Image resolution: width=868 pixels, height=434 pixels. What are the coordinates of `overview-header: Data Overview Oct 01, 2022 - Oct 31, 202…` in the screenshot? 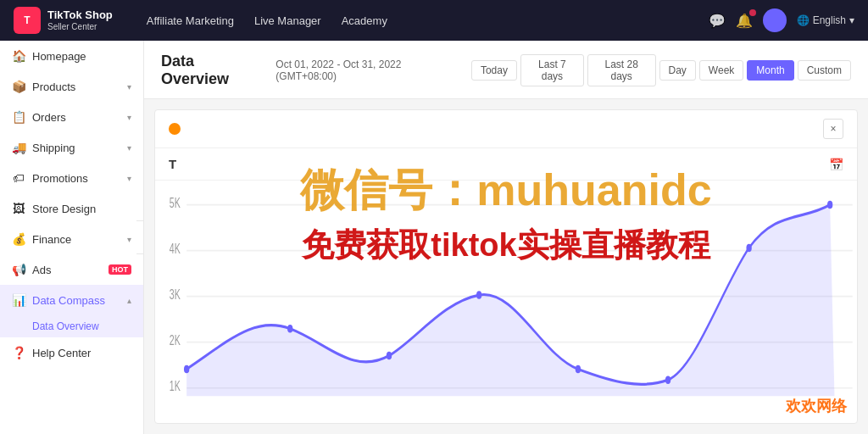 It's located at (506, 70).